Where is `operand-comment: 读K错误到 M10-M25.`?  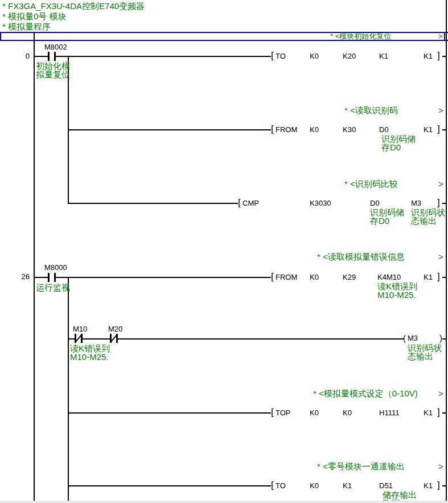
operand-comment: 读K错误到 M10-M25. is located at coordinates (397, 291).